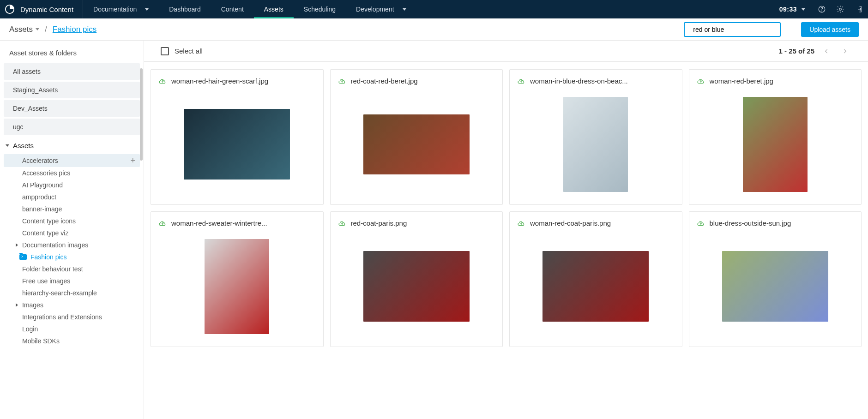 This screenshot has width=868, height=419. Describe the element at coordinates (379, 223) in the screenshot. I see `asset-title: red-coat-paris.png` at that location.